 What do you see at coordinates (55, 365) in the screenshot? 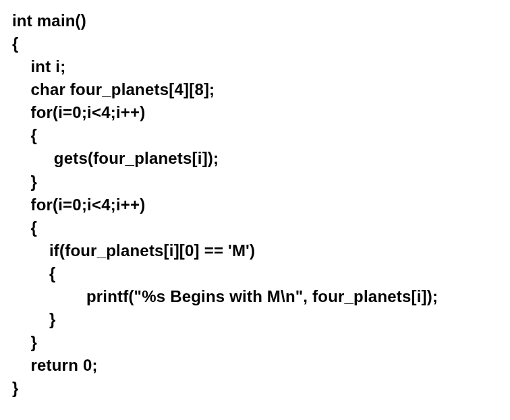
I see `code-line: return 0;` at bounding box center [55, 365].